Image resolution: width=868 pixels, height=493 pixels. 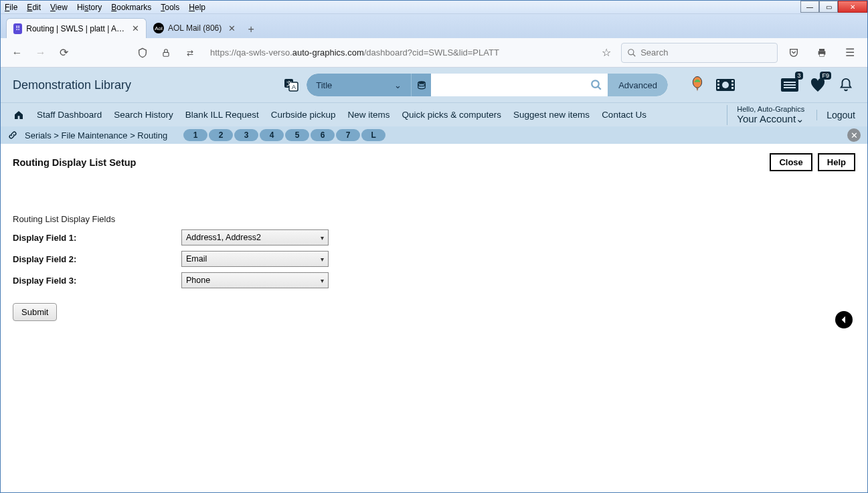 I want to click on step-pill: 6, so click(x=323, y=135).